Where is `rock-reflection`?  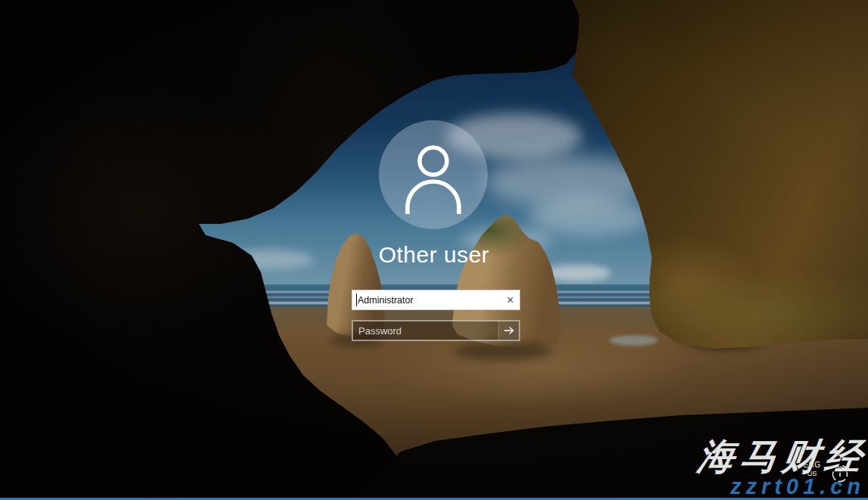 rock-reflection is located at coordinates (503, 351).